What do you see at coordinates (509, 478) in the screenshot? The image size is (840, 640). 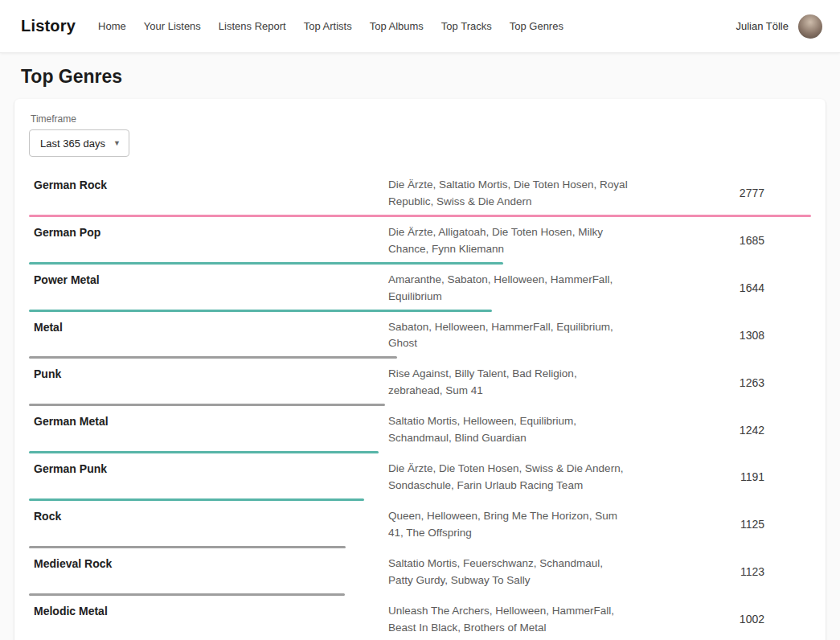 I see `genre-artists: Die Ärzte, Die Toten Hosen, Swiss & Die …` at bounding box center [509, 478].